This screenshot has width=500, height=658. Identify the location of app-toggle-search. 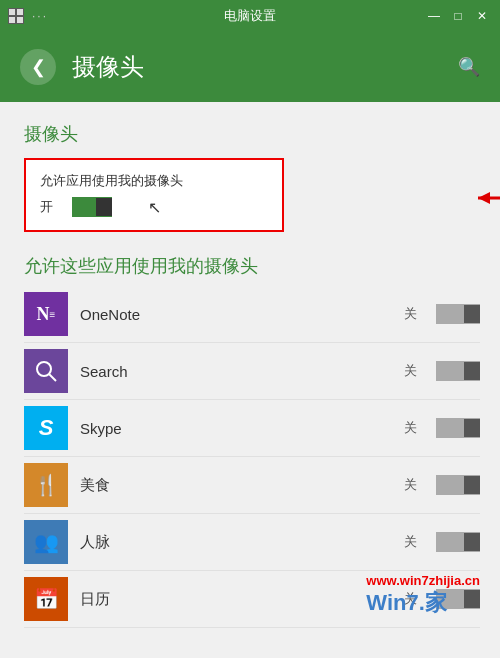
(458, 371).